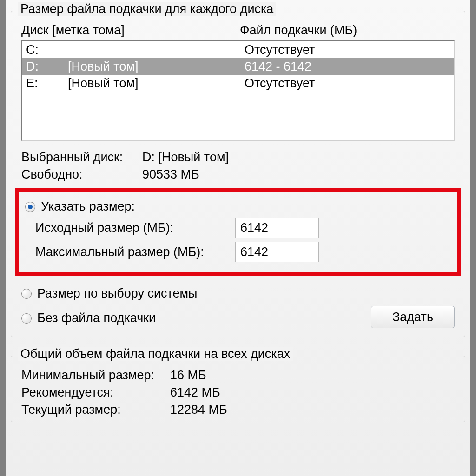 This screenshot has width=476, height=476. What do you see at coordinates (238, 31) in the screenshot?
I see `drive-list-header: Диск [метка тома] Файл подкачки (МБ)` at bounding box center [238, 31].